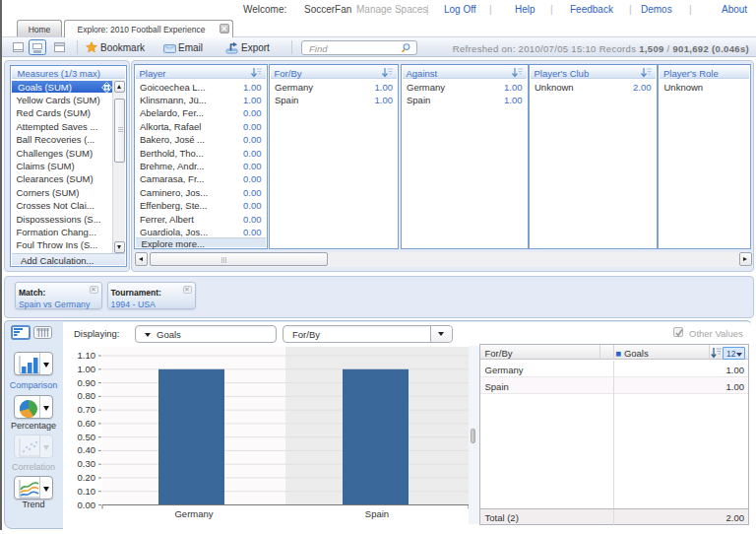 The height and width of the screenshot is (534, 756). I want to click on svg-text: 0.20, so click(87, 477).